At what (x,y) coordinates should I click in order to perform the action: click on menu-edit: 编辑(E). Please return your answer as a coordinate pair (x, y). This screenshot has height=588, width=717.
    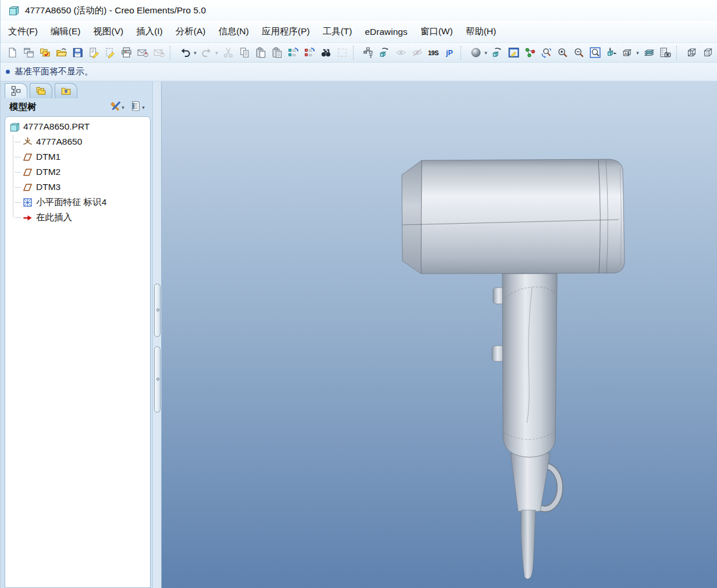
    Looking at the image, I should click on (66, 31).